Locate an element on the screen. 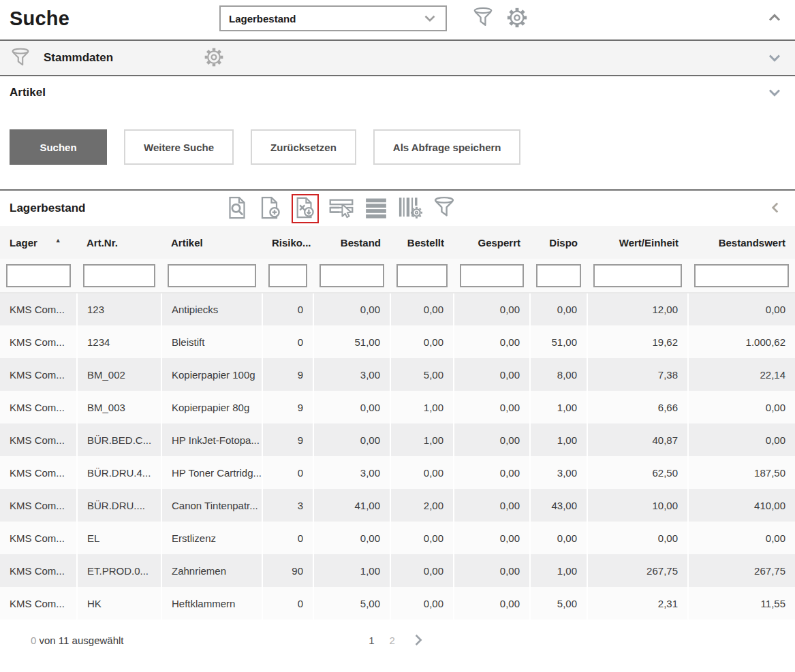 This screenshot has width=795, height=672. column-header-7: Gesperrt is located at coordinates (492, 242).